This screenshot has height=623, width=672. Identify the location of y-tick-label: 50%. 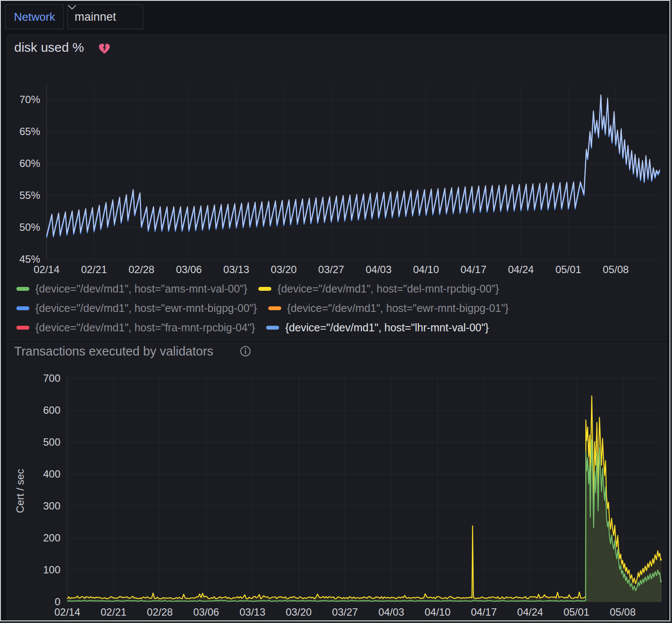
(30, 227).